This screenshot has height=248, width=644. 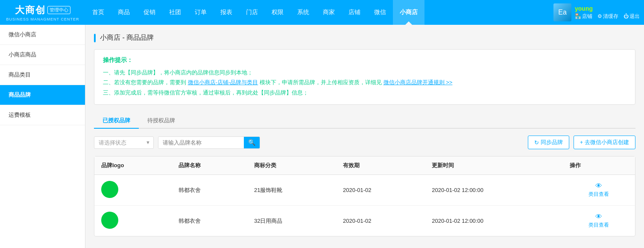 I want to click on header-right: Ea young 🏪 店铺 ⚙ 清缓存 ⏻ 退出, so click(x=599, y=12).